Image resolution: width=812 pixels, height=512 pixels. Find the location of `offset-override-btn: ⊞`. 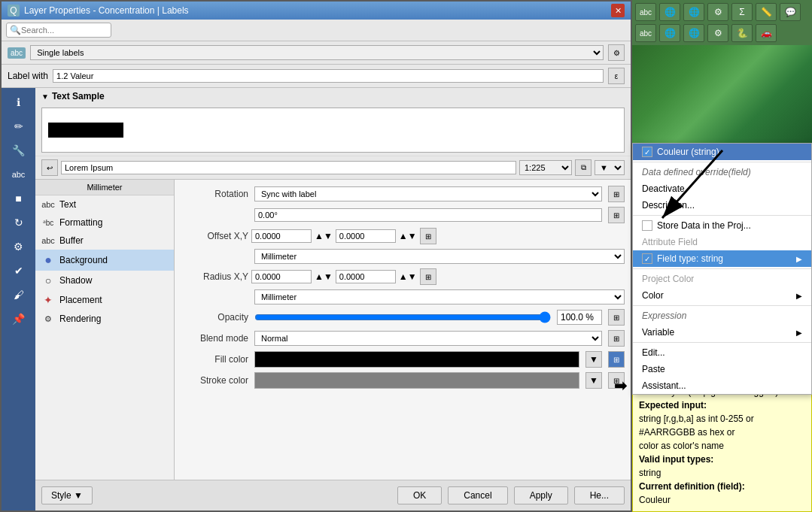

offset-override-btn: ⊞ is located at coordinates (428, 236).